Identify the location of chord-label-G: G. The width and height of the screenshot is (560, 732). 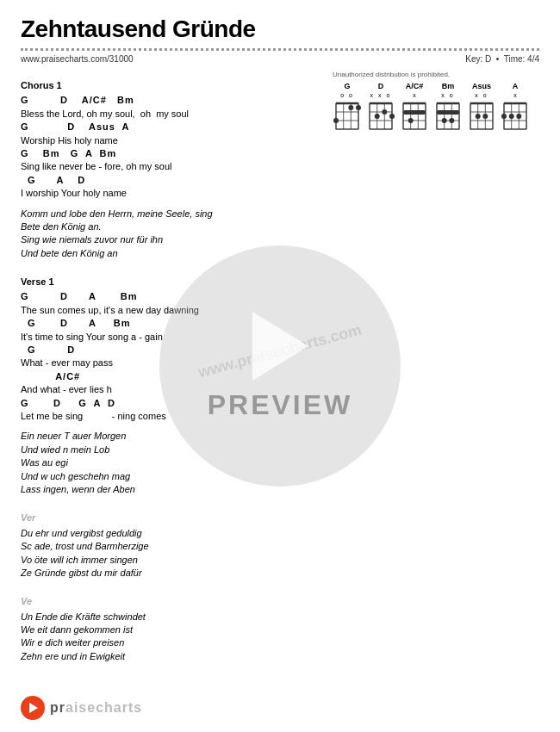
(347, 86).